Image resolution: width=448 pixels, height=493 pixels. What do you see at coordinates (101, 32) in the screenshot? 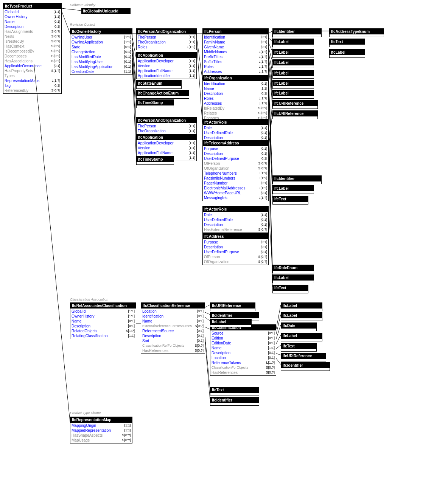
I see `box-ifcOwnerHistory-header: IfcOwnerHistory` at bounding box center [101, 32].